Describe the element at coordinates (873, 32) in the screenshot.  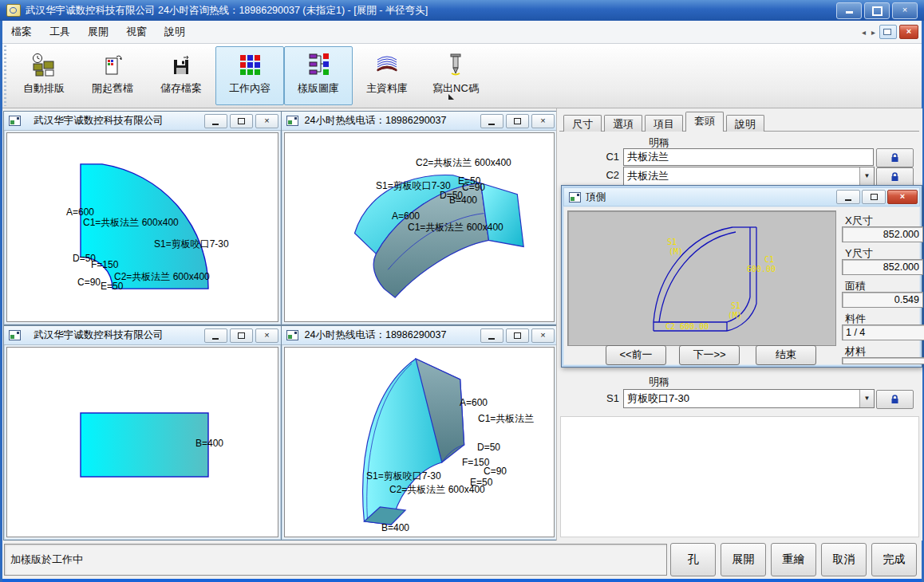
I see `nav-forward-icon: ▸` at that location.